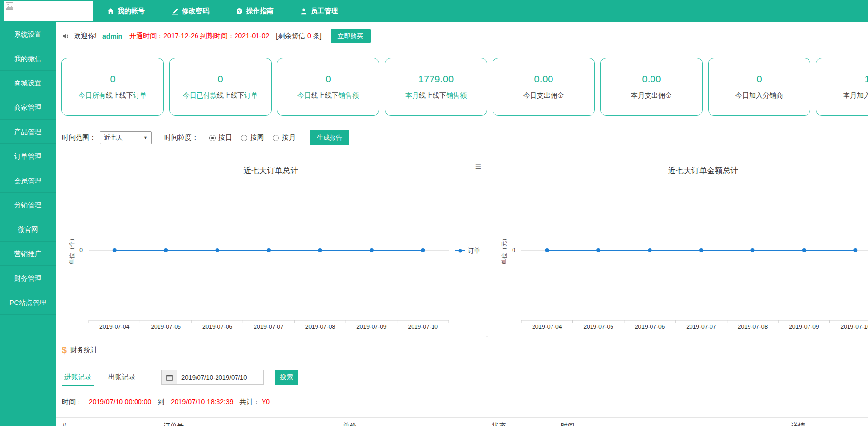 The image size is (868, 426). Describe the element at coordinates (28, 254) in the screenshot. I see `sidebar-item-marketing-promotion: 营销推广` at that location.